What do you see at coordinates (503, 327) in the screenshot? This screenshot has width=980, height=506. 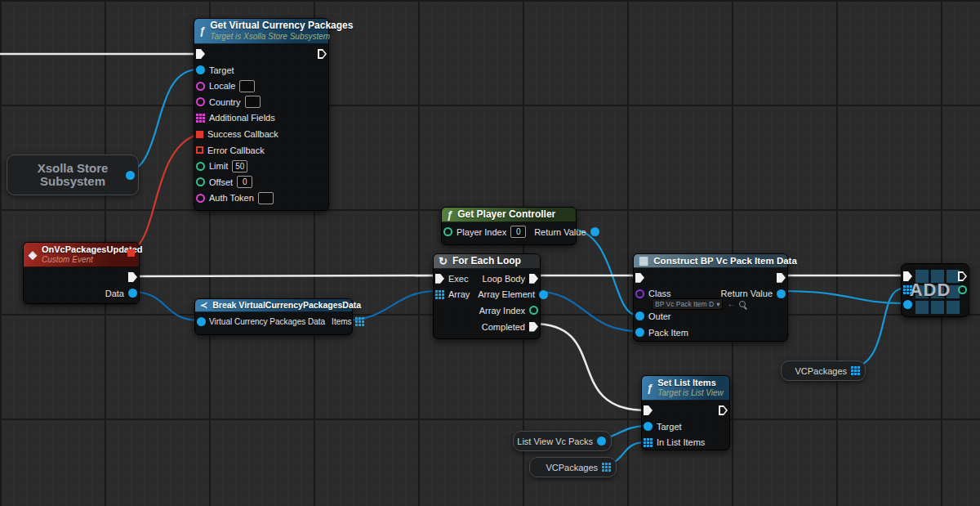 I see `pin-label-completed: Completed` at bounding box center [503, 327].